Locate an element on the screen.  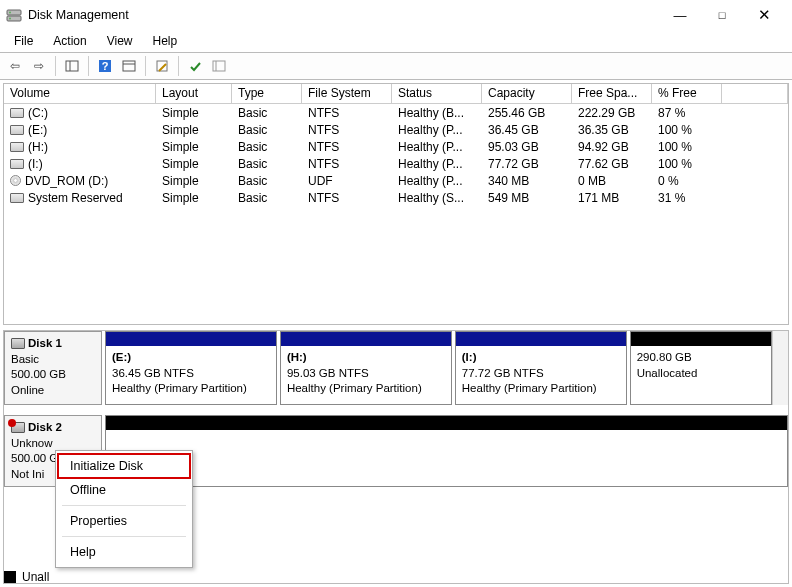
volume-cell: 222.29 GB is located at coordinates (612, 113).